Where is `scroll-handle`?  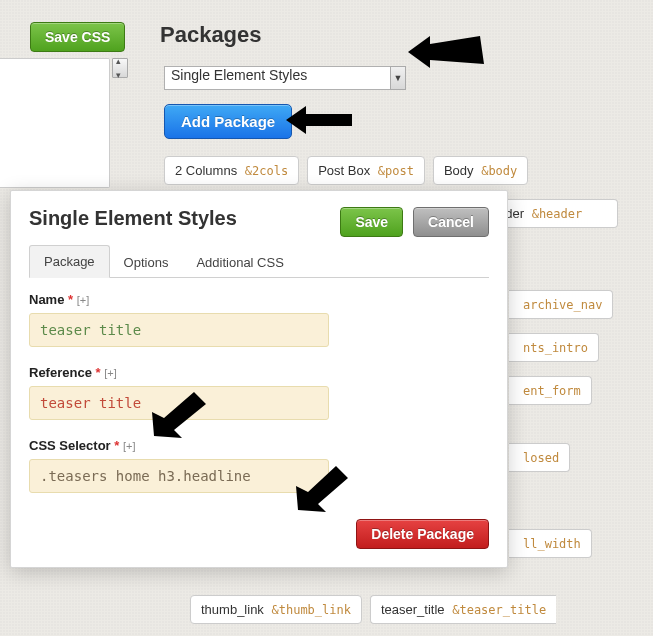 scroll-handle is located at coordinates (120, 68).